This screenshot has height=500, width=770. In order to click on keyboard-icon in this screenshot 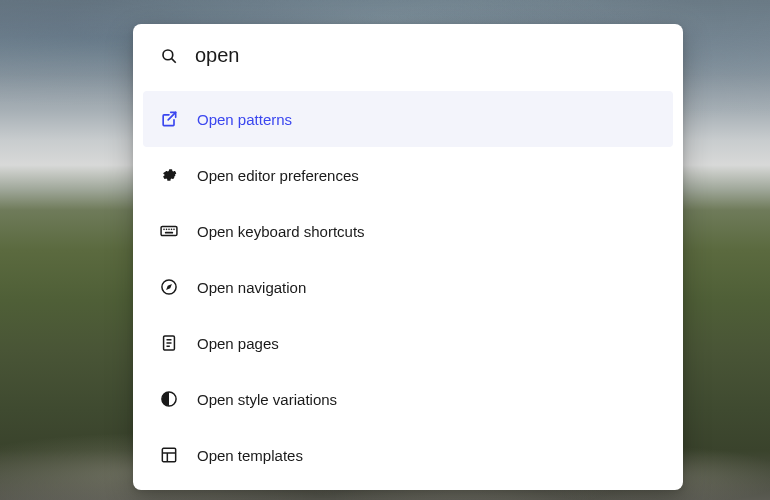, I will do `click(169, 231)`.